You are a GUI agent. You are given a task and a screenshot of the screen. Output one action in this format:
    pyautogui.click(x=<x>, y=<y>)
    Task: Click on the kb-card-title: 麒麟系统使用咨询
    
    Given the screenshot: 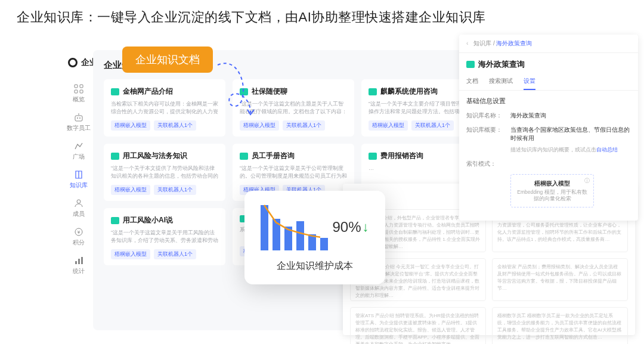 What is the action you would take?
    pyautogui.click(x=409, y=92)
    